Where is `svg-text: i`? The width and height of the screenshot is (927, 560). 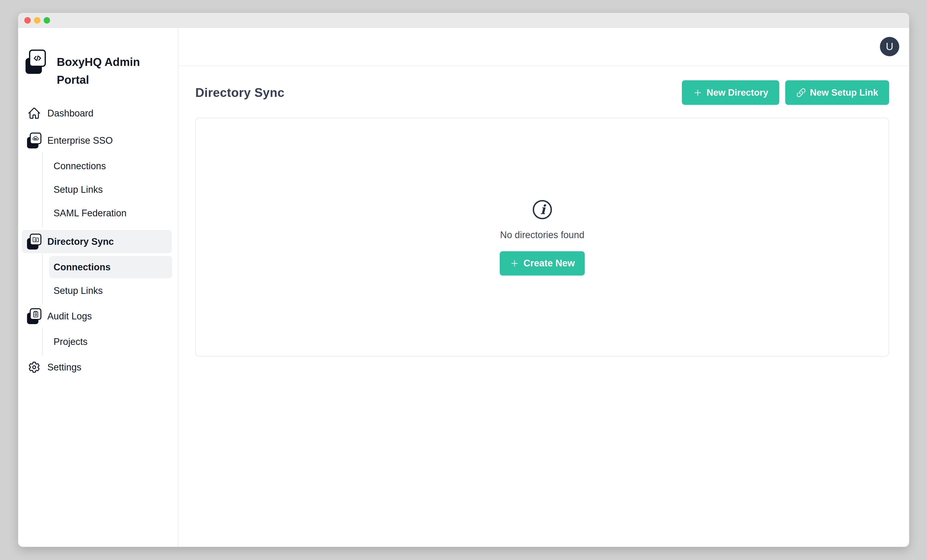
svg-text: i is located at coordinates (543, 209).